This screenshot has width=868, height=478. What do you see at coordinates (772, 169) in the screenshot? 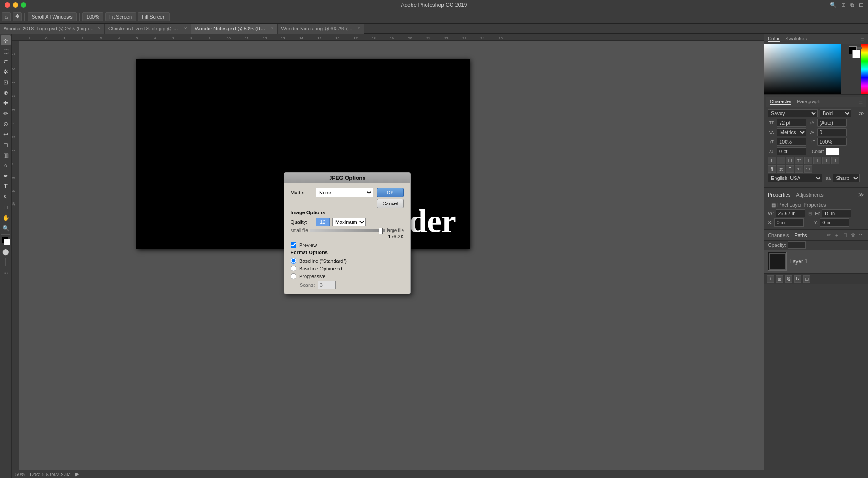
I see `liga-btn: fi` at bounding box center [772, 169].